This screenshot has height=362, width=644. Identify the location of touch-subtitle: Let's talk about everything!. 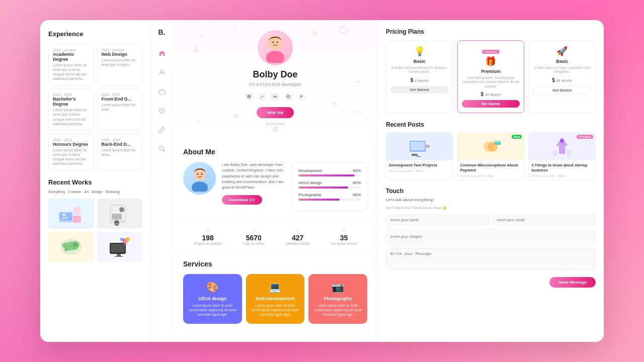
(491, 200).